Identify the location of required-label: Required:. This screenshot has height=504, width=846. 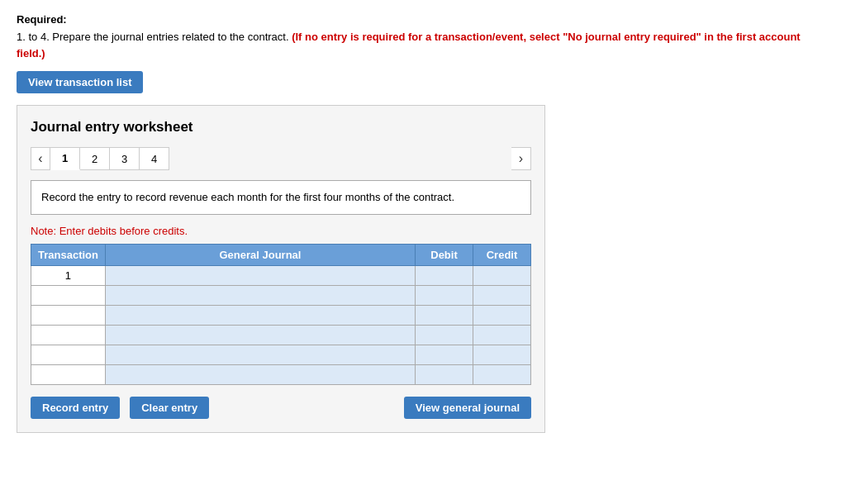
(423, 20).